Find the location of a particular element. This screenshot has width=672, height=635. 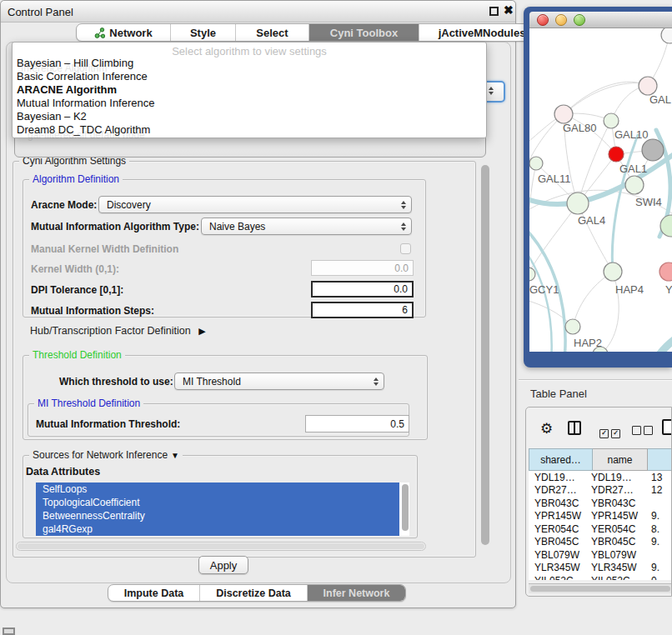

tab-discretize-data: Discretize Data is located at coordinates (253, 593).